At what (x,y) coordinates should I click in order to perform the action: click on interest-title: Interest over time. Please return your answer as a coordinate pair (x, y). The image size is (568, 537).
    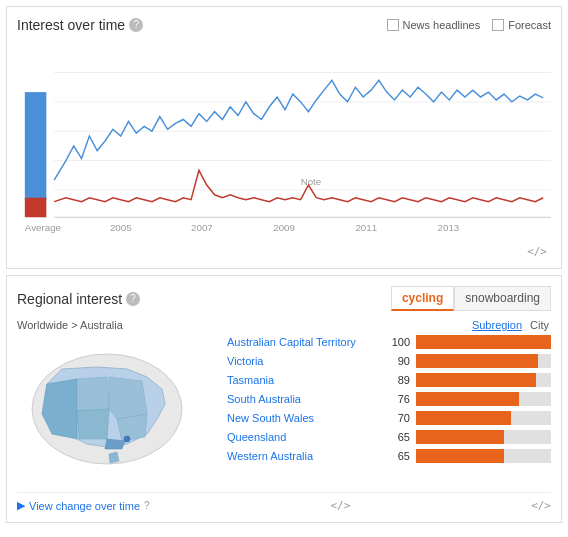
    Looking at the image, I should click on (71, 25).